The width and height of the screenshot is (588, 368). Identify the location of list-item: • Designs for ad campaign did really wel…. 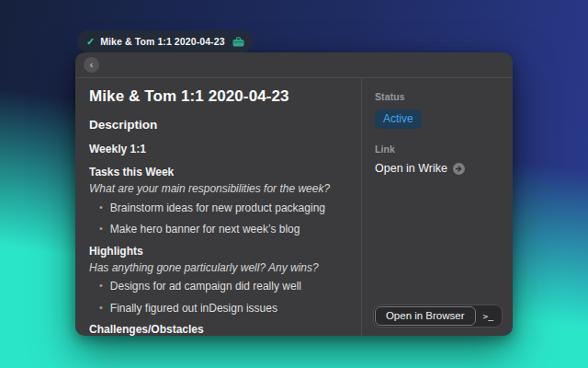
(222, 286).